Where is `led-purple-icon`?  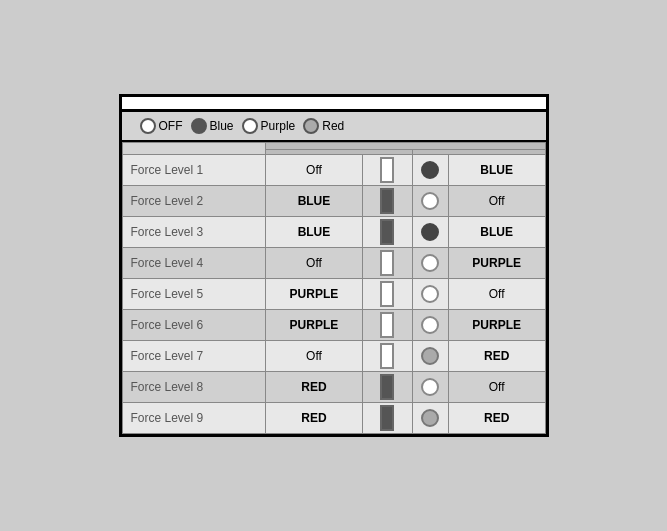 led-purple-icon is located at coordinates (250, 126).